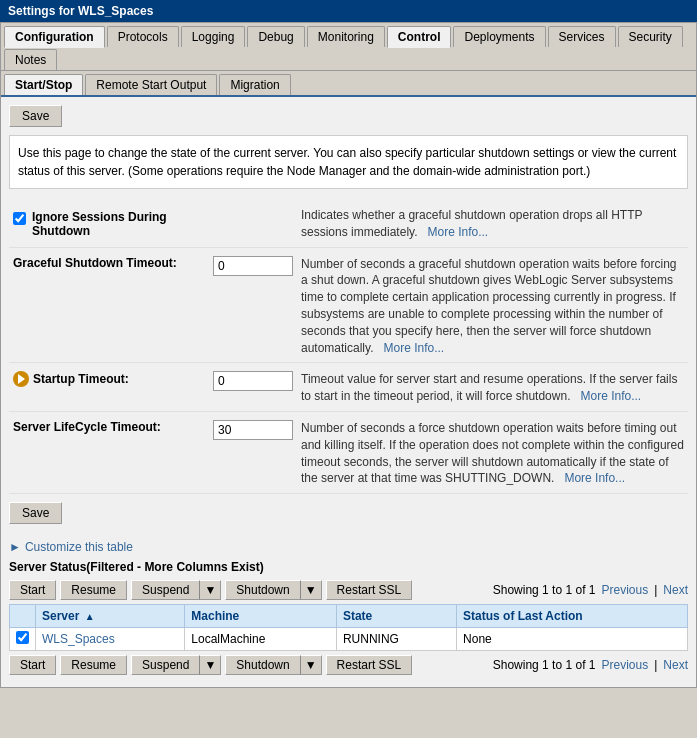 The image size is (697, 738). What do you see at coordinates (676, 665) in the screenshot?
I see `next-link-bottom: Next` at bounding box center [676, 665].